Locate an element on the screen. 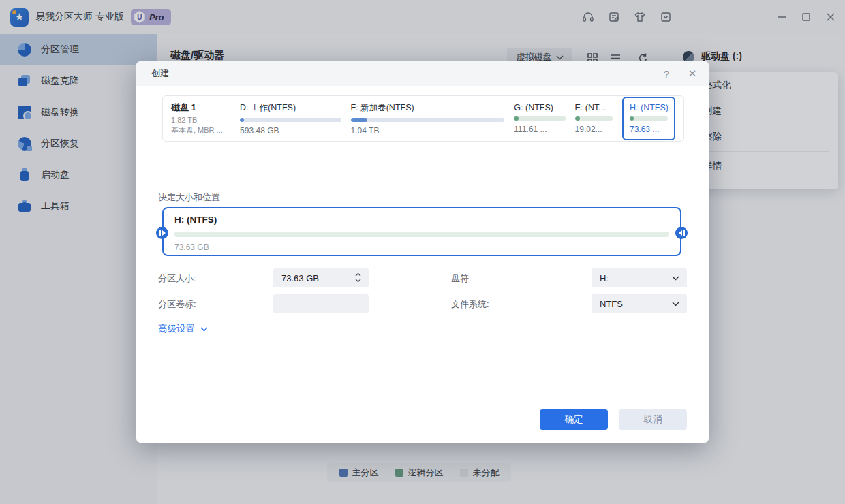 Image resolution: width=845 pixels, height=504 pixels. partition-f-usage-bar is located at coordinates (428, 120).